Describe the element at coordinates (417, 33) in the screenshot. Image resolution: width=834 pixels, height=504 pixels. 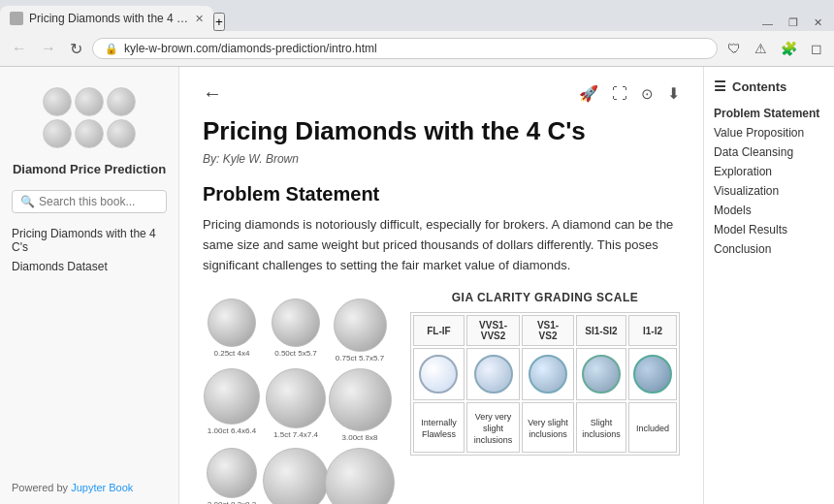
I see `browser-chrome: Pricing Diamonds with the 4 C's ✕ + — ❐ …` at that location.